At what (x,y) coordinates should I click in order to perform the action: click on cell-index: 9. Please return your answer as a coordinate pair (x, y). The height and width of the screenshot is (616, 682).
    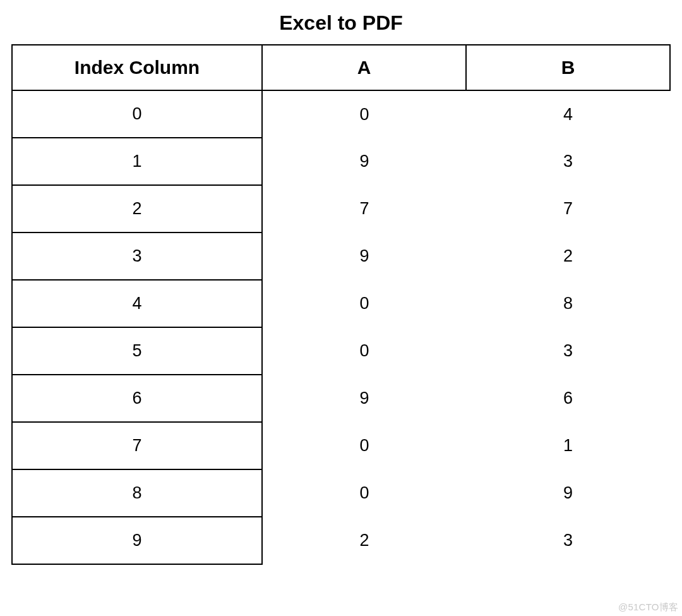
    Looking at the image, I should click on (137, 541).